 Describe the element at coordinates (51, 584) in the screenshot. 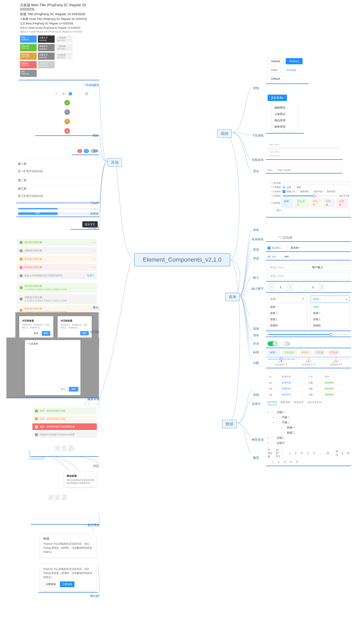

I see `popover-cancel-button: 次要按钮` at that location.